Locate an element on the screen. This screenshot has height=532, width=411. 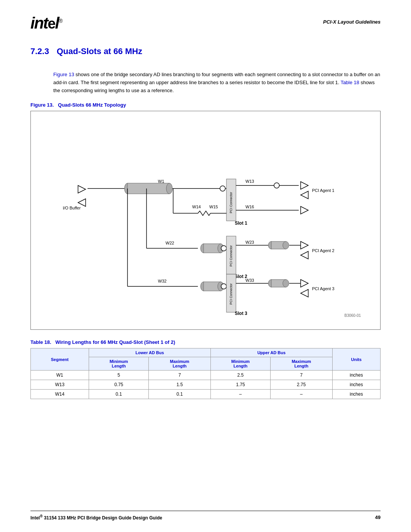
io-buffer-out-arrow is located at coordinates (82, 189).